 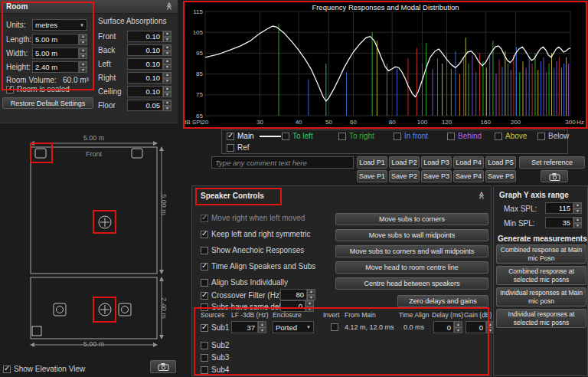 I want to click on sub1-invert-checkbox, so click(x=335, y=327).